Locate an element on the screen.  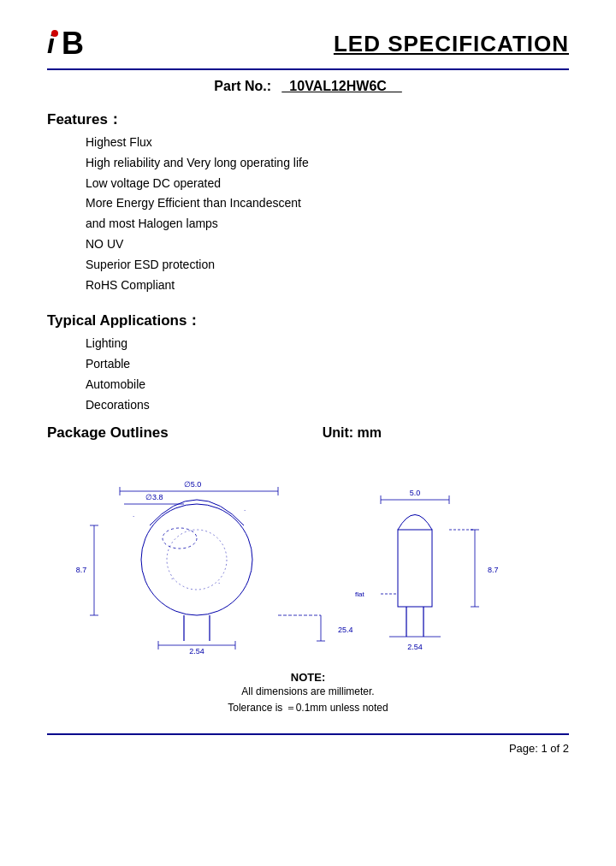
logo-dot is located at coordinates (55, 33).